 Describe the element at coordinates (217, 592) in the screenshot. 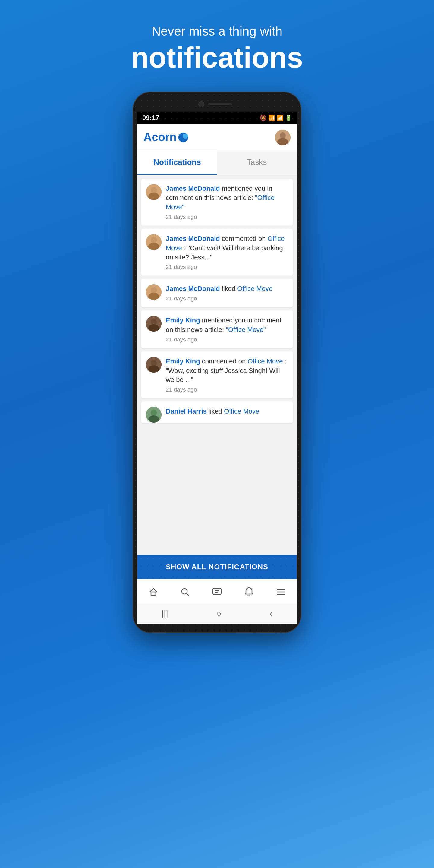

I see `chat-icon` at that location.